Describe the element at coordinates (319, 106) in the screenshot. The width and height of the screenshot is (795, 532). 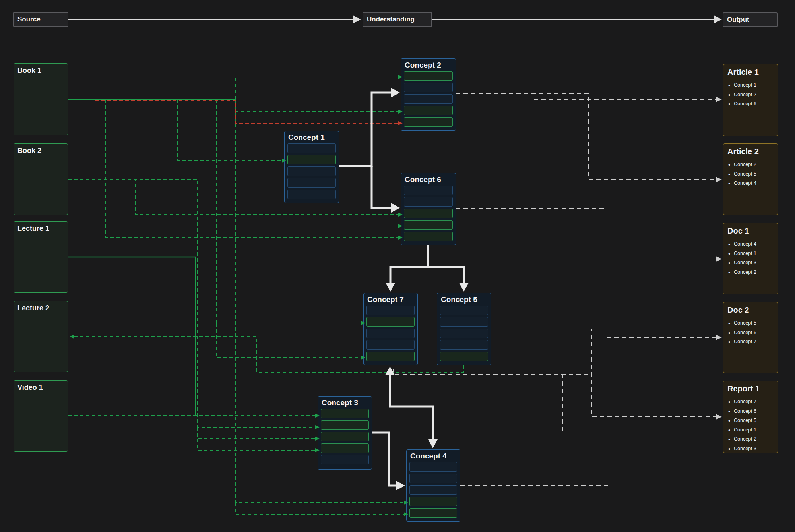
I see `edge-book1-concept2-row4` at that location.